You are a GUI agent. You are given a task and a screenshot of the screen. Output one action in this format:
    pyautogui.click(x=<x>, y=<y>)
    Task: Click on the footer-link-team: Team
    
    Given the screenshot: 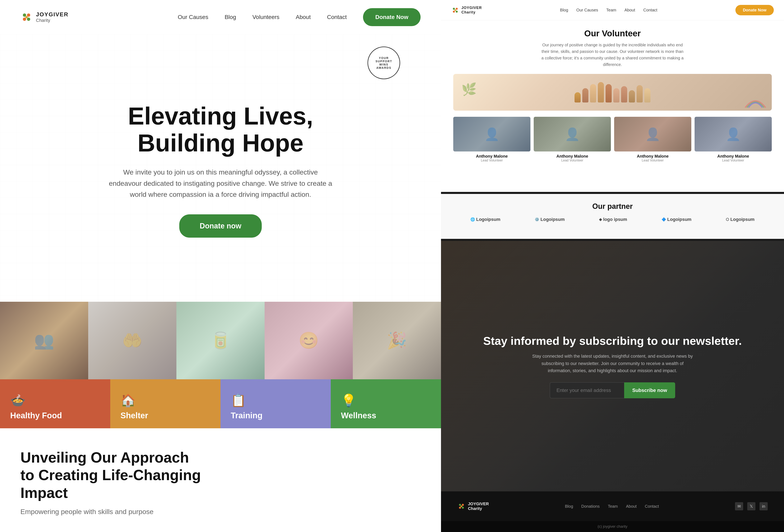 What is the action you would take?
    pyautogui.click(x=613, y=506)
    